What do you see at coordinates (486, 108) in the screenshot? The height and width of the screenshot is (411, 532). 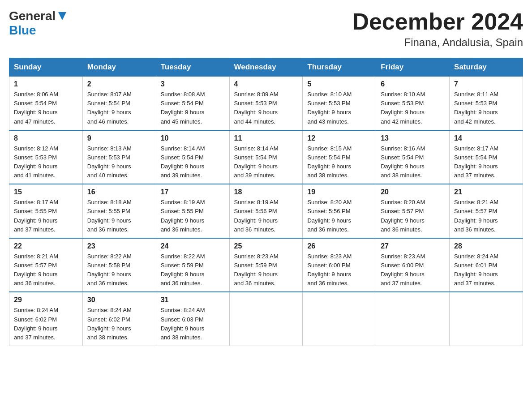 I see `day-info: Sunrise: 8:11 AM Sunset: 5:53 PM Dayligh…` at bounding box center [486, 108].